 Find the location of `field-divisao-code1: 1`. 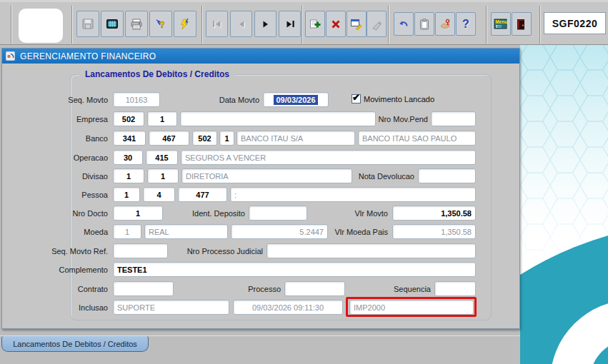

field-divisao-code1: 1 is located at coordinates (129, 176).